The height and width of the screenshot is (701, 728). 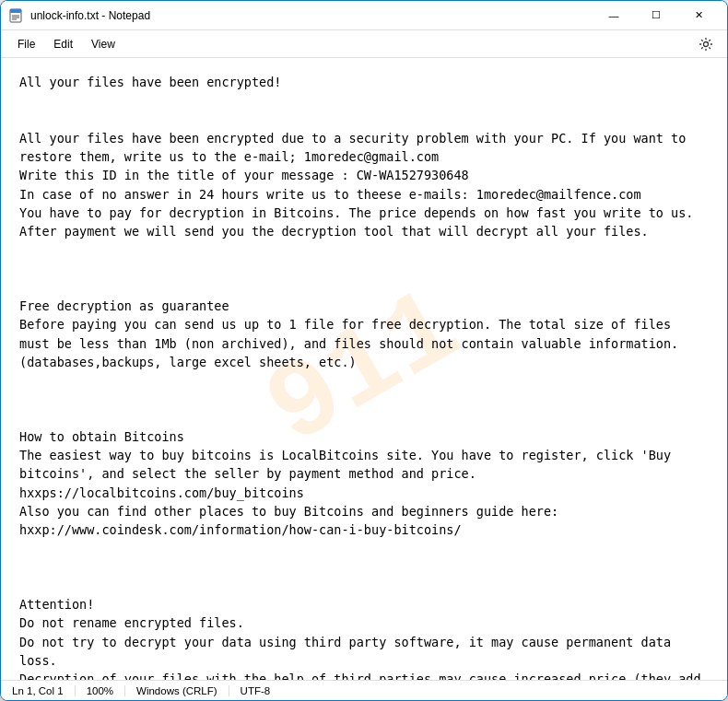 What do you see at coordinates (364, 44) in the screenshot?
I see `menu-bar: File Edit View` at bounding box center [364, 44].